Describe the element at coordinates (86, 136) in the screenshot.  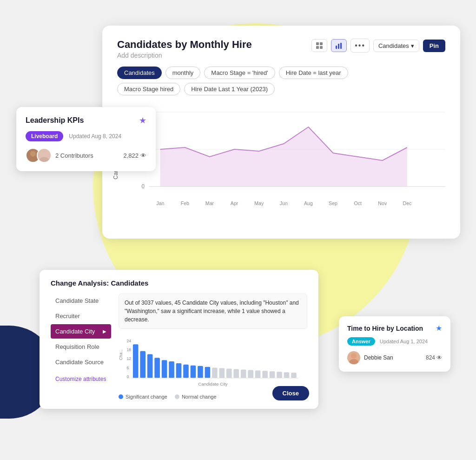
I see `kpi-badge-row: Liveboard Updated Aug 8, 2024` at that location.